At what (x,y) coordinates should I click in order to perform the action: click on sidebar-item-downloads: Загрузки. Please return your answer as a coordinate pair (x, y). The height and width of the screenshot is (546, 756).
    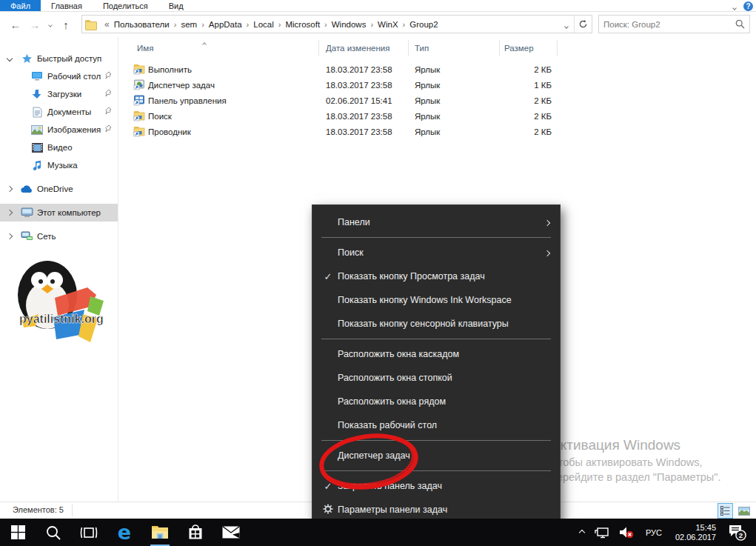
    Looking at the image, I should click on (59, 94).